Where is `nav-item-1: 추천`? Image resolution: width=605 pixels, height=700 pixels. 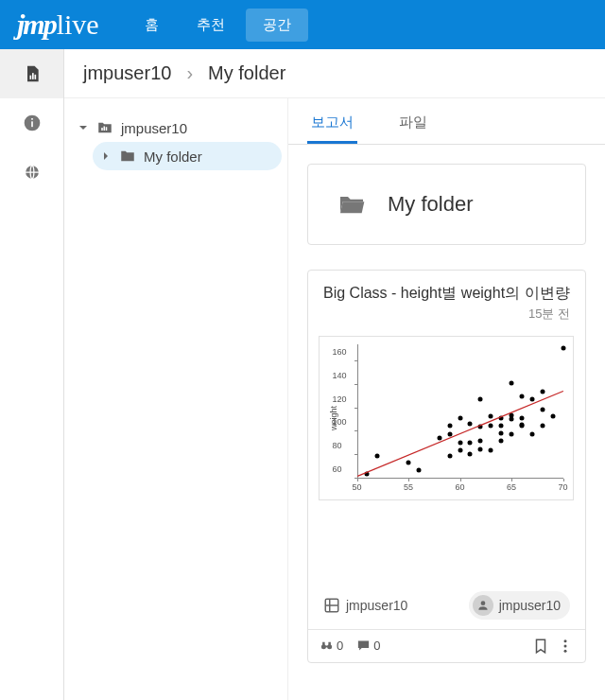 nav-item-1: 추천 is located at coordinates (211, 25).